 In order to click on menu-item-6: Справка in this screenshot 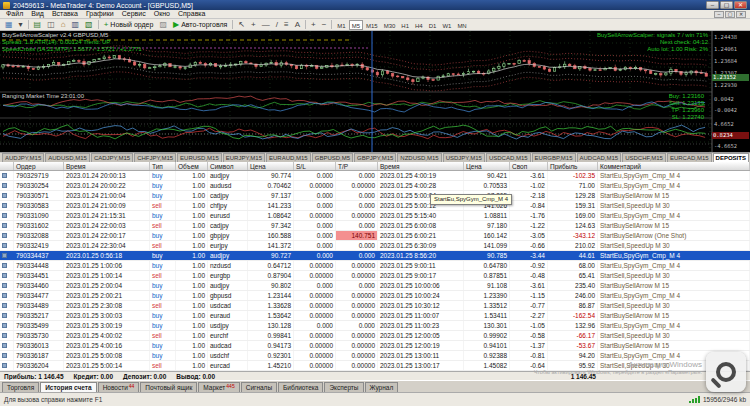, I will do `click(192, 14)`.